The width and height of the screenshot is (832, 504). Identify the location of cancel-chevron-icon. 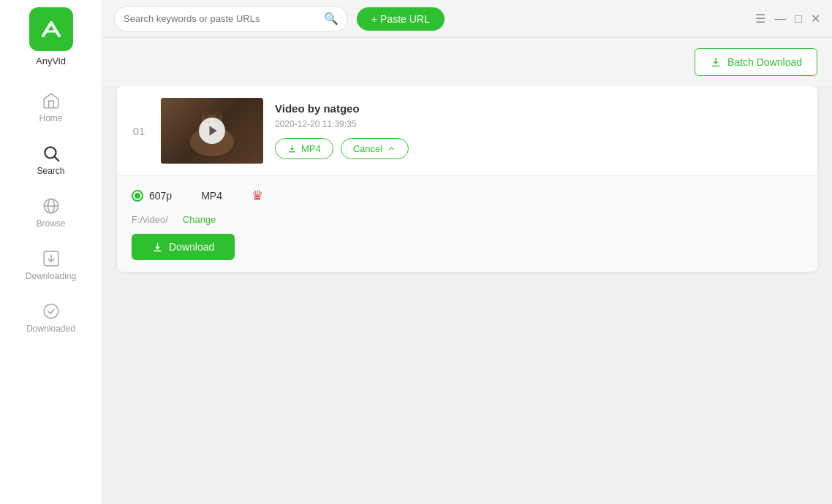
(392, 149).